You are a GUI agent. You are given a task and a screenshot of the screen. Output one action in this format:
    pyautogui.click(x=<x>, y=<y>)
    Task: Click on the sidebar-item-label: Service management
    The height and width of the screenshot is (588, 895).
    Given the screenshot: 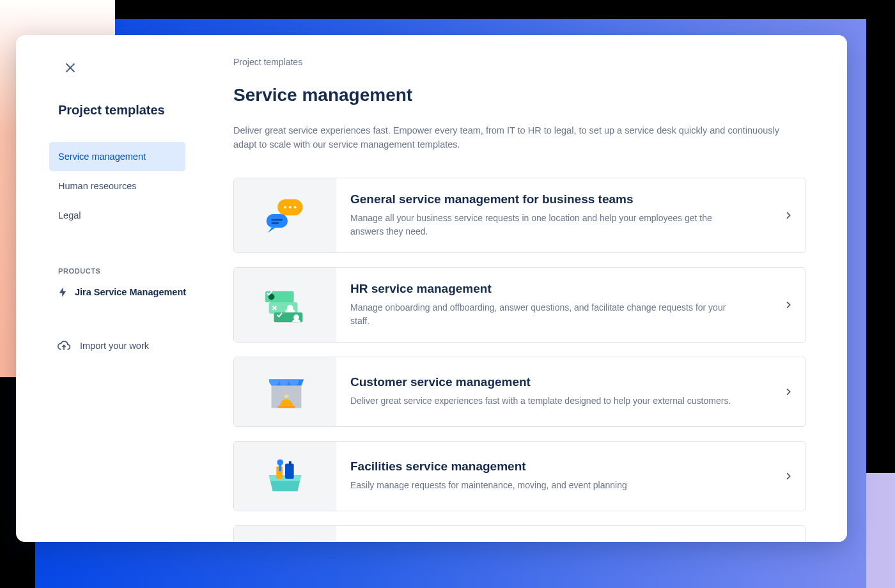 What is the action you would take?
    pyautogui.click(x=102, y=157)
    